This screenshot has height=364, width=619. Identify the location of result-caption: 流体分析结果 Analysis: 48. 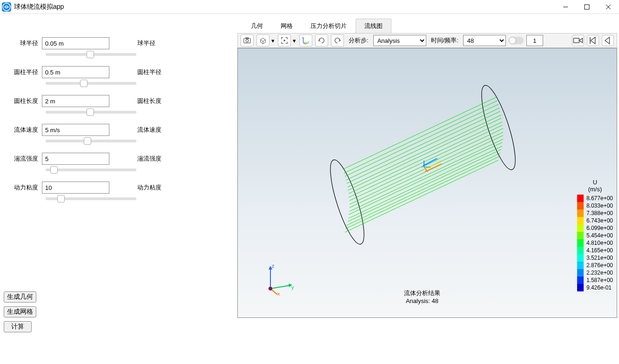
(422, 297).